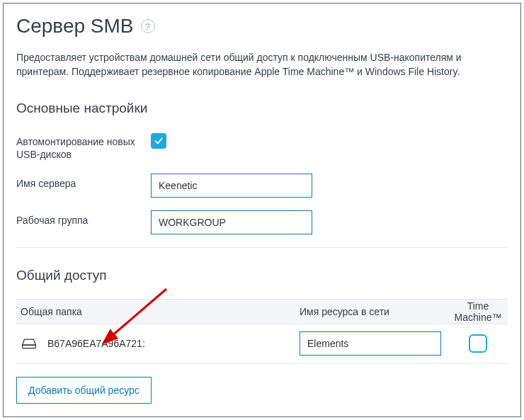  I want to click on check-icon, so click(159, 141).